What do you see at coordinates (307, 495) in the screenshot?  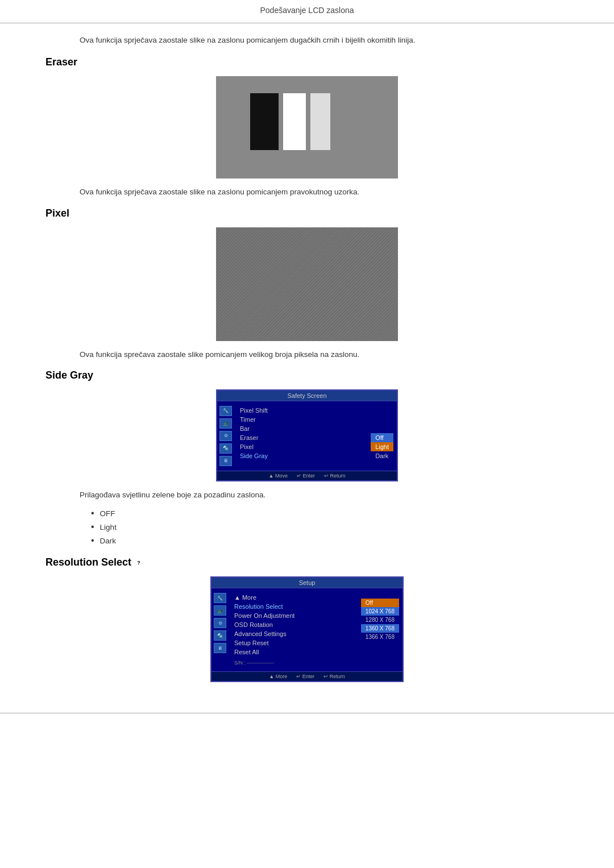 I see `side-gray-adjust-text: Prilagođava svjetlinu zelene boje za poz…` at bounding box center [307, 495].